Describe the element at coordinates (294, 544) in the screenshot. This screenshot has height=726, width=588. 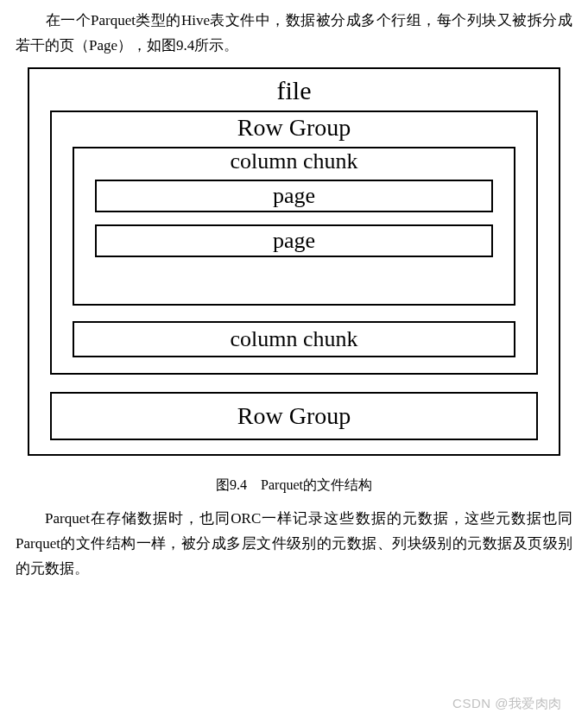
I see `outro-paragraph: Parquet在存储数据时，也同ORC一样记录这些数据的元数据，这些元数据也同P…` at that location.